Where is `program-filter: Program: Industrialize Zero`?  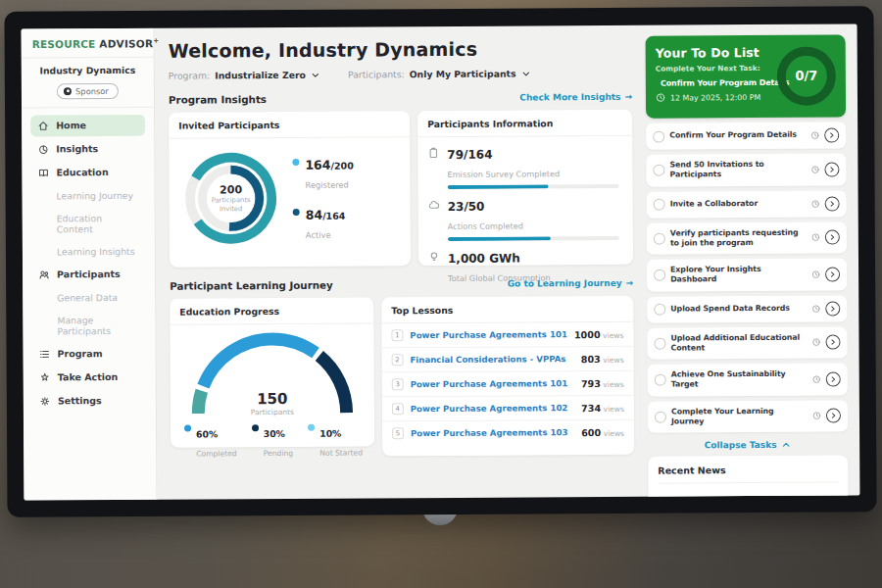
program-filter: Program: Industrialize Zero is located at coordinates (245, 75).